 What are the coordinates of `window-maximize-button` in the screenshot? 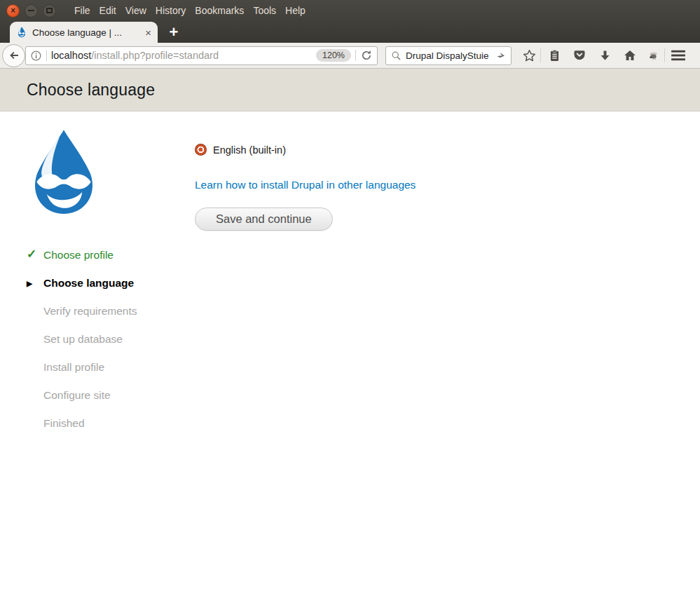 It's located at (49, 11).